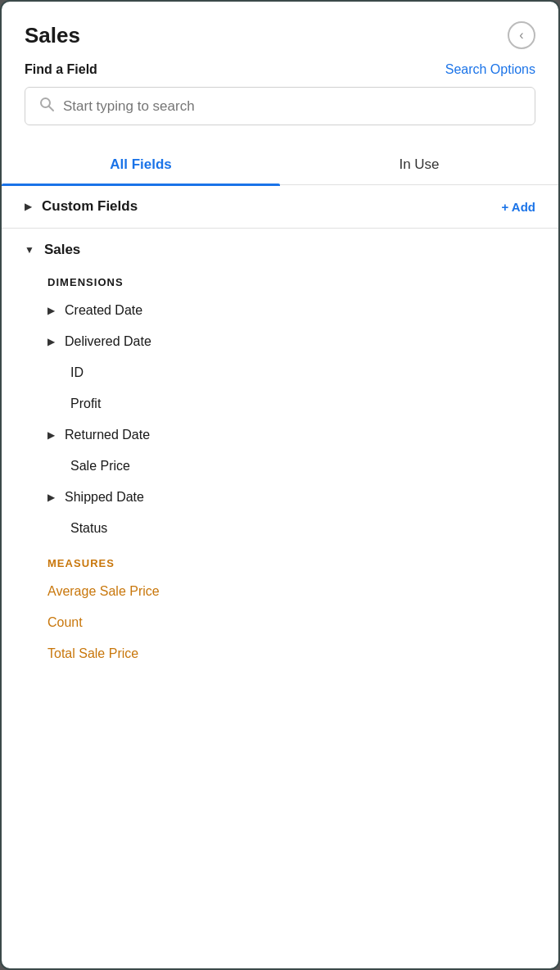 The width and height of the screenshot is (560, 970). What do you see at coordinates (280, 107) in the screenshot?
I see `search-bar` at bounding box center [280, 107].